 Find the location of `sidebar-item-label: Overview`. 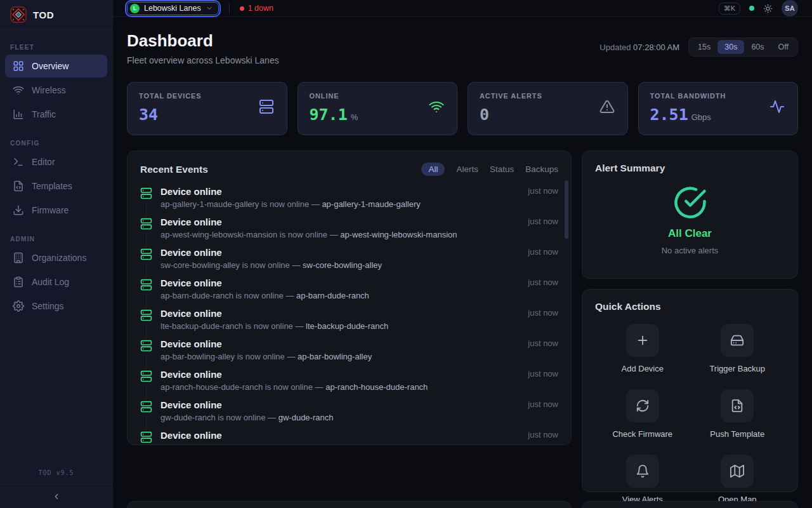

sidebar-item-label: Overview is located at coordinates (50, 66).